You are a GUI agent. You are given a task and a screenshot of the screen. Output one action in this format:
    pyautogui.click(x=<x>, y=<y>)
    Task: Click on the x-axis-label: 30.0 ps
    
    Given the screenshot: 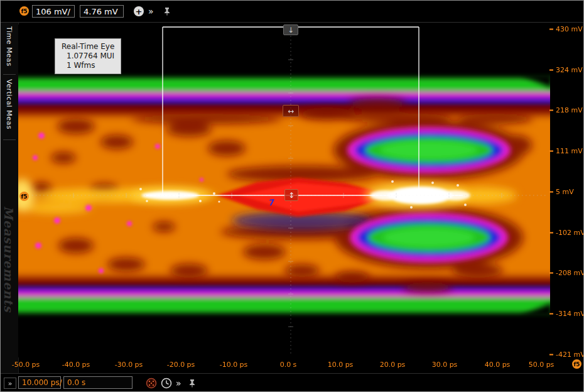 What is the action you would take?
    pyautogui.click(x=445, y=364)
    